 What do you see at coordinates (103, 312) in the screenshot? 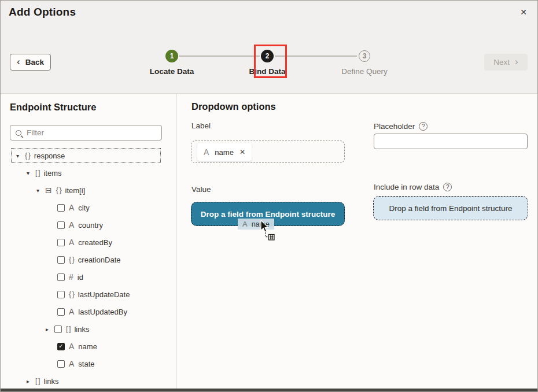
I see `tree-item-label: lastUpdatedBy` at bounding box center [103, 312].